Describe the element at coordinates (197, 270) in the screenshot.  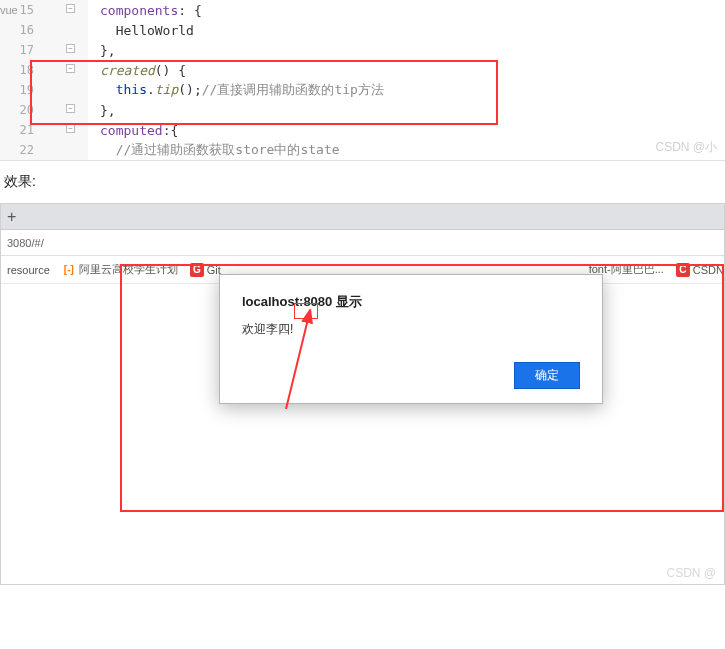
I see `gitee-icon: G` at that location.